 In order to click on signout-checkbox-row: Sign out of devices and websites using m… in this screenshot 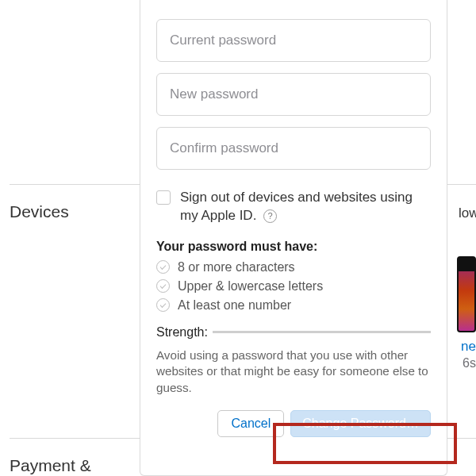, I will do `click(294, 207)`.